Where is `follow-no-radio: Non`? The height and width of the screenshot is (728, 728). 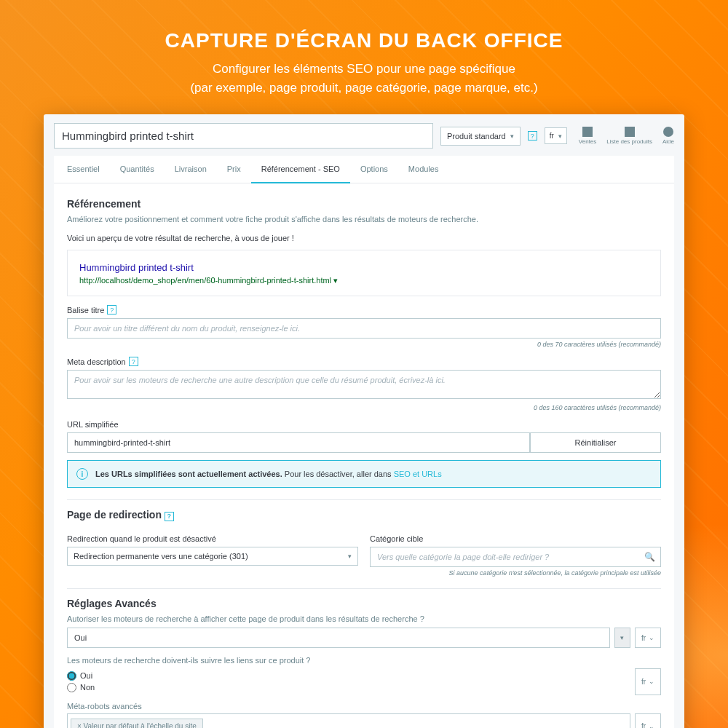 follow-no-radio: Non is located at coordinates (349, 687).